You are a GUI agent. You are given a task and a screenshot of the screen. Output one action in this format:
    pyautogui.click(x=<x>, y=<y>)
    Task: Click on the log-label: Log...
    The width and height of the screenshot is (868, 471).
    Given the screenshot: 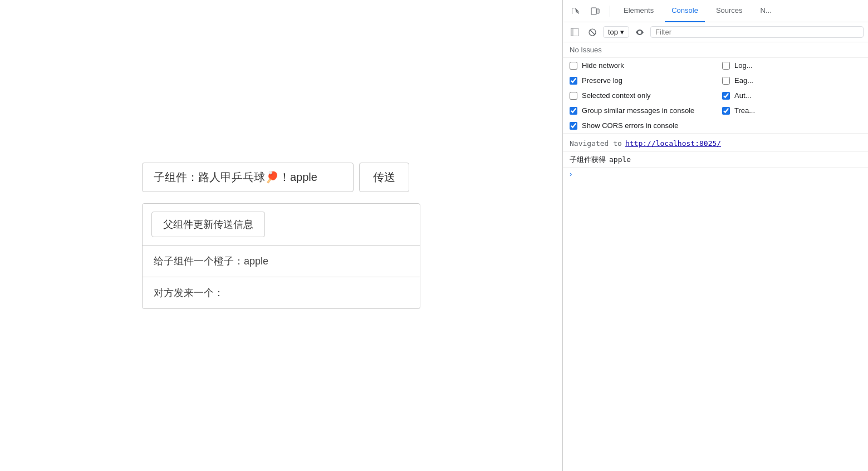 What is the action you would take?
    pyautogui.click(x=744, y=66)
    